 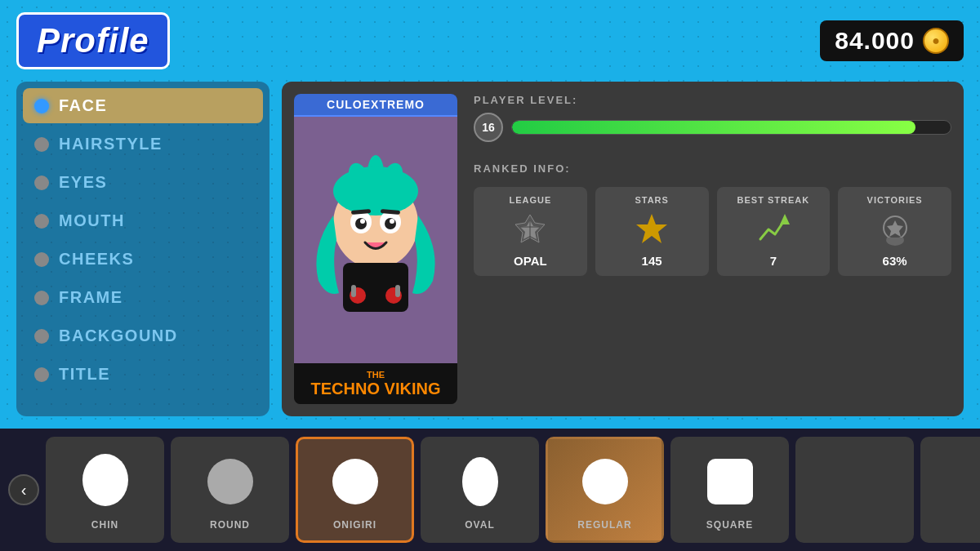 I want to click on sidebar-label: TITLE, so click(x=85, y=374).